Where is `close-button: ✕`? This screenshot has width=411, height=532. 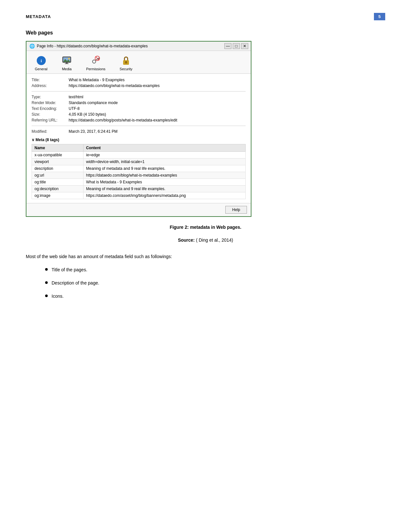
close-button: ✕ is located at coordinates (245, 46).